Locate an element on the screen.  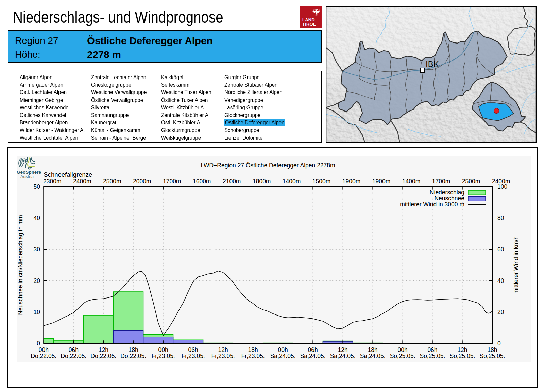
svg-text: 2100m is located at coordinates (232, 181).